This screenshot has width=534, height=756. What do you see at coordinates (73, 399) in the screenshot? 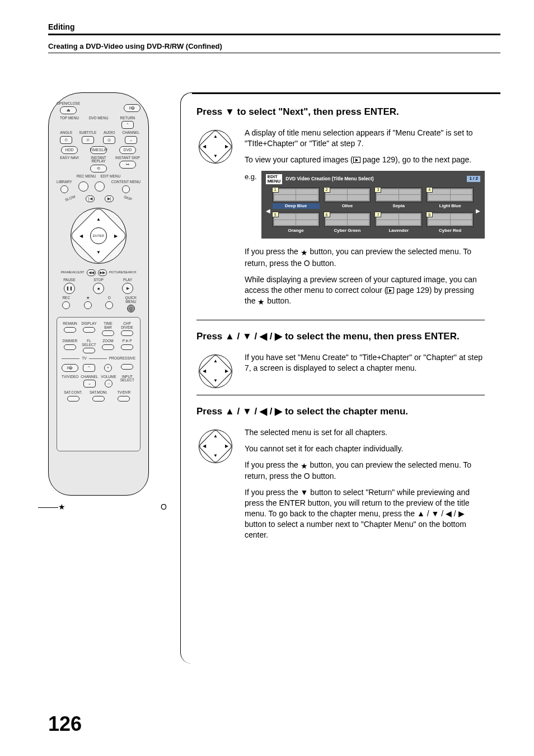
I see `sat-cont-button` at bounding box center [73, 399].